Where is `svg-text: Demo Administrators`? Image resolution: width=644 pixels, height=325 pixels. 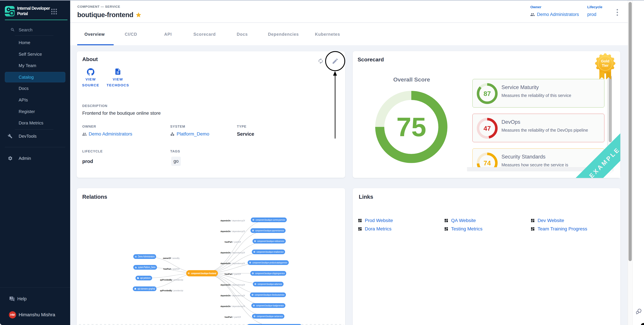
svg-text: Demo Administrators is located at coordinates (146, 256).